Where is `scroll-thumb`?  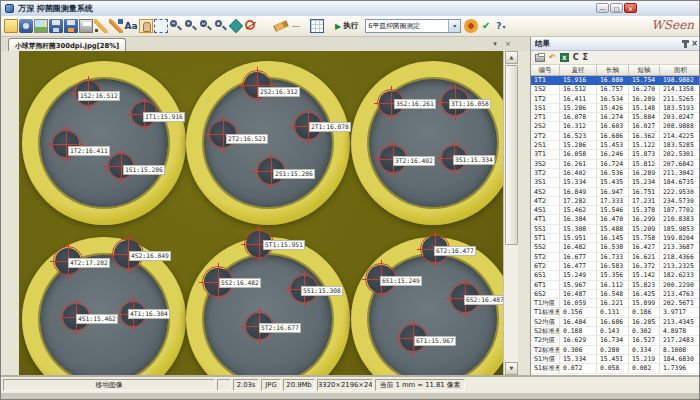 scroll-thumb is located at coordinates (512, 155).